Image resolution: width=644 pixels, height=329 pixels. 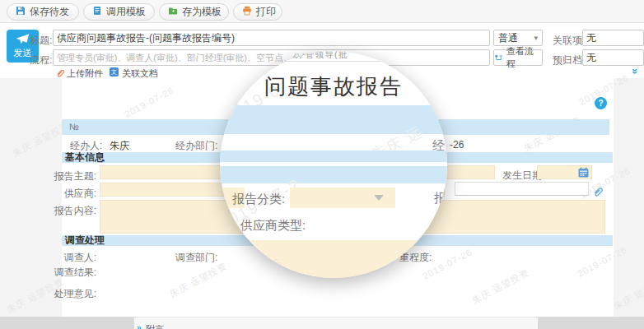 I want to click on print-icon, so click(x=247, y=12).